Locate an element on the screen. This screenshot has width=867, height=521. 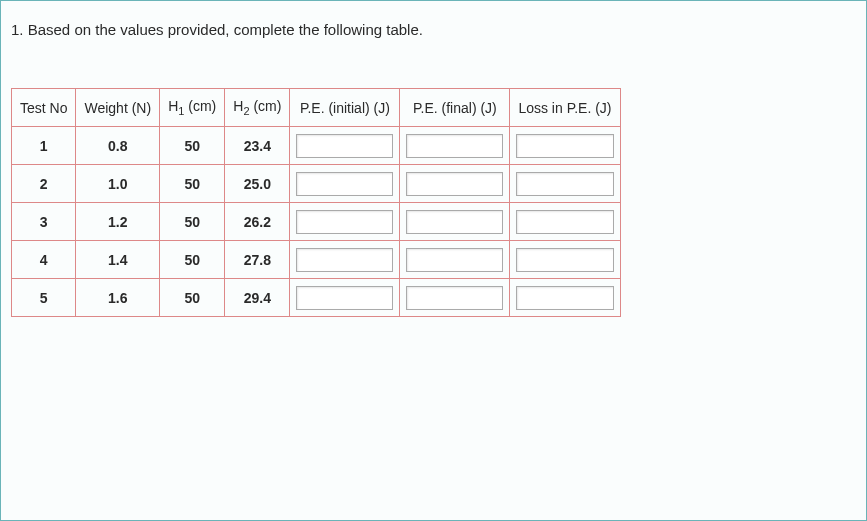
cell-h2: 25.0 is located at coordinates (258, 184).